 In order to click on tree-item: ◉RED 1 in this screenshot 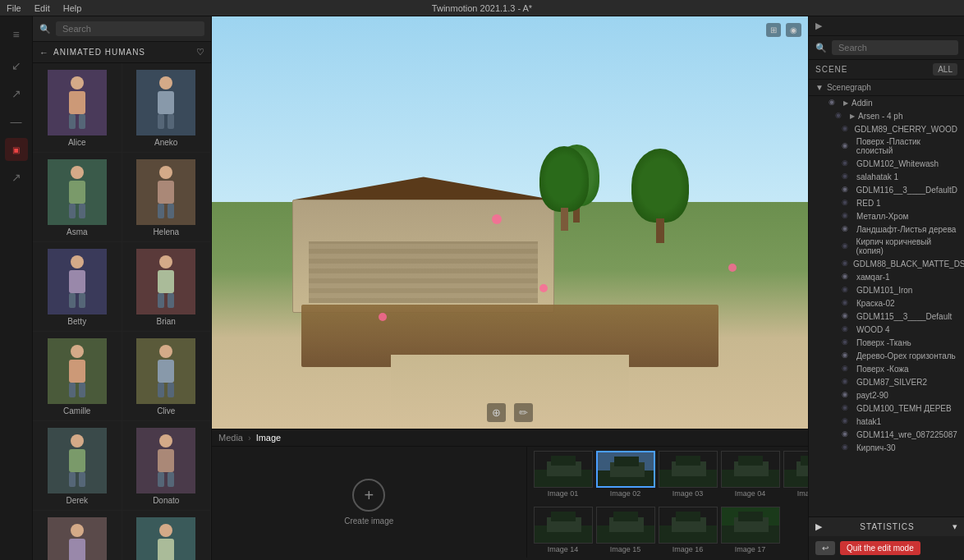, I will do `click(887, 203)`.